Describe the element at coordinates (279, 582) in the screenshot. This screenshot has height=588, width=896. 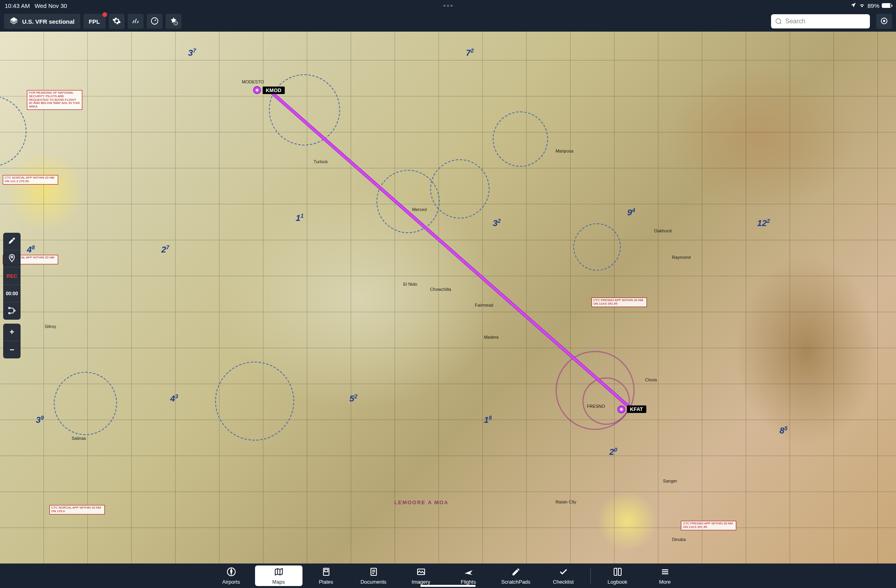
I see `tab-label: Maps` at that location.